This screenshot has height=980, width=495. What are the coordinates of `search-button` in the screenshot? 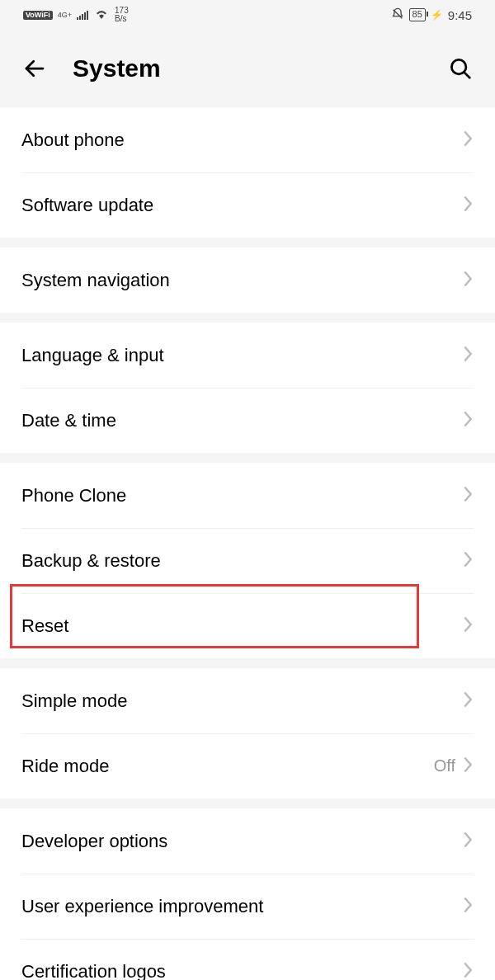 It's located at (460, 68).